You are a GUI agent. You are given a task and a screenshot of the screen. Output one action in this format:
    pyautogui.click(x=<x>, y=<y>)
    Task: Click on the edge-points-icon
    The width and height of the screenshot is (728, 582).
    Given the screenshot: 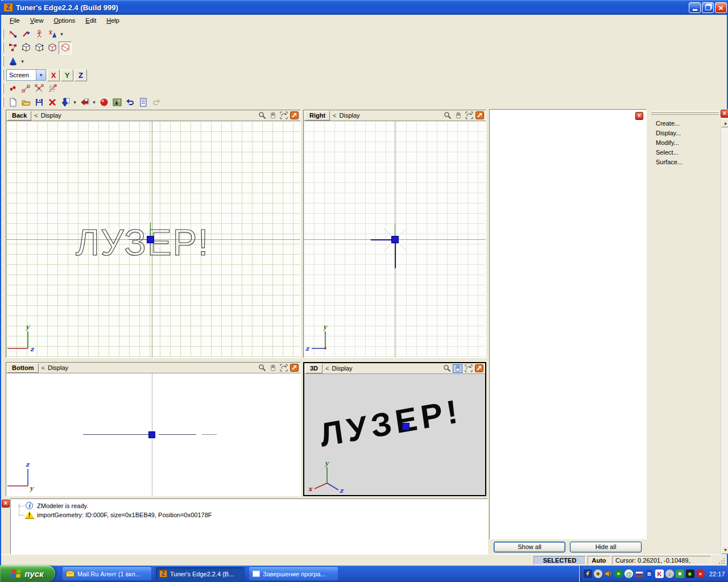 What is the action you would take?
    pyautogui.click(x=26, y=89)
    